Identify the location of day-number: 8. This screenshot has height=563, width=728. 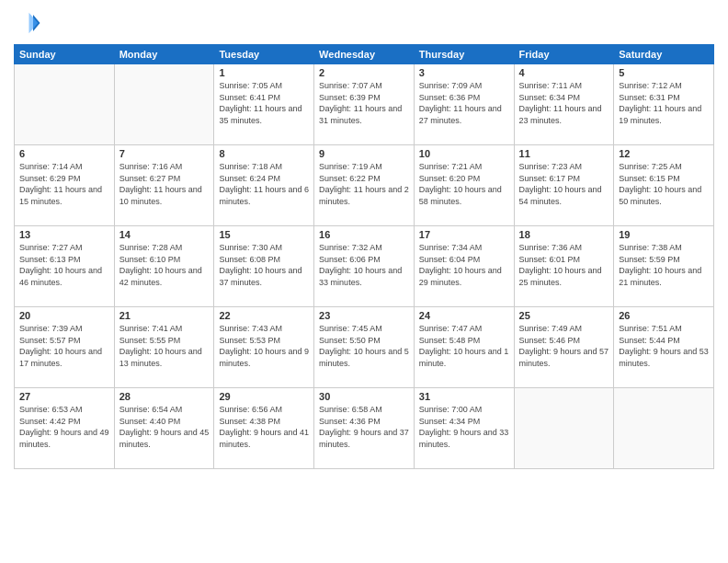
(264, 154).